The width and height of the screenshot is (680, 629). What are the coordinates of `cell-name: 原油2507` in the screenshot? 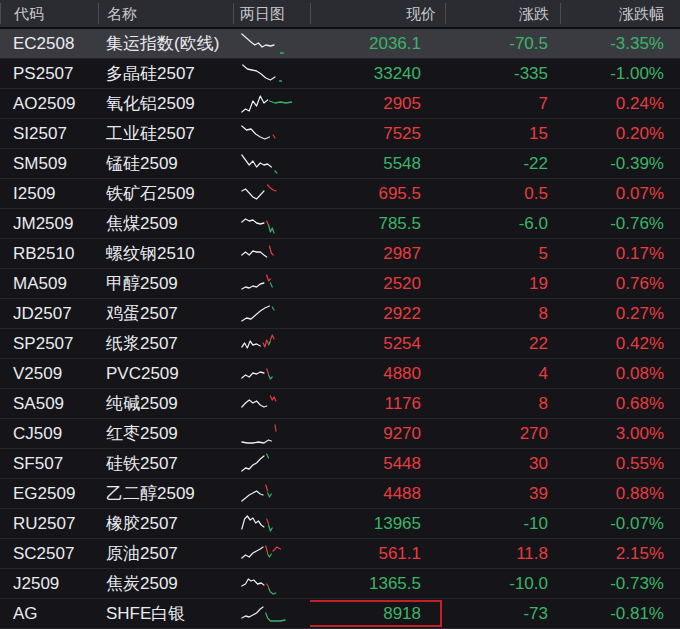 It's located at (166, 554).